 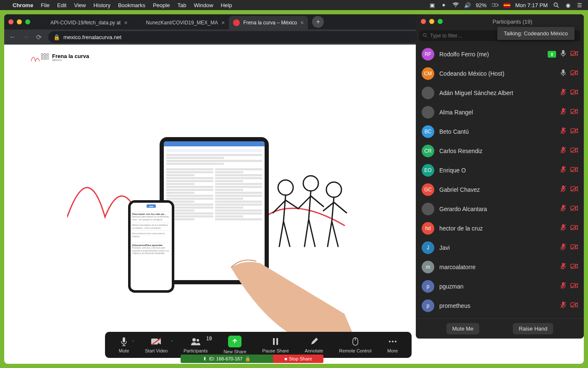 I want to click on meeting-id-bar: ⬆ ID: 168-670-167 🔒, so click(x=227, y=359).